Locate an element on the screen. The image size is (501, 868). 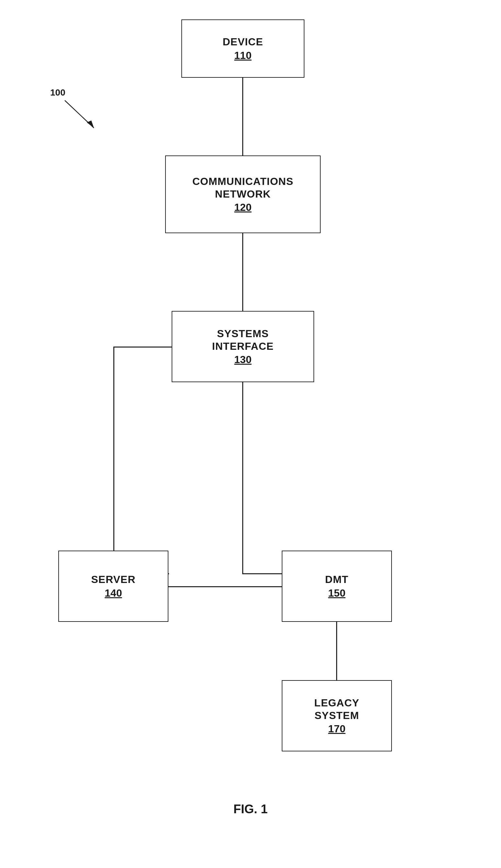
line-server-to-dmt is located at coordinates (225, 587).